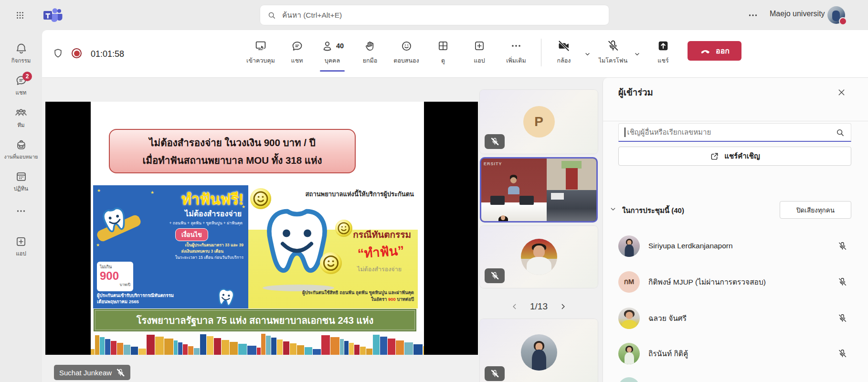  Describe the element at coordinates (815, 210) in the screenshot. I see `mute-all-button: ปิดเสียงทุกคน` at that location.